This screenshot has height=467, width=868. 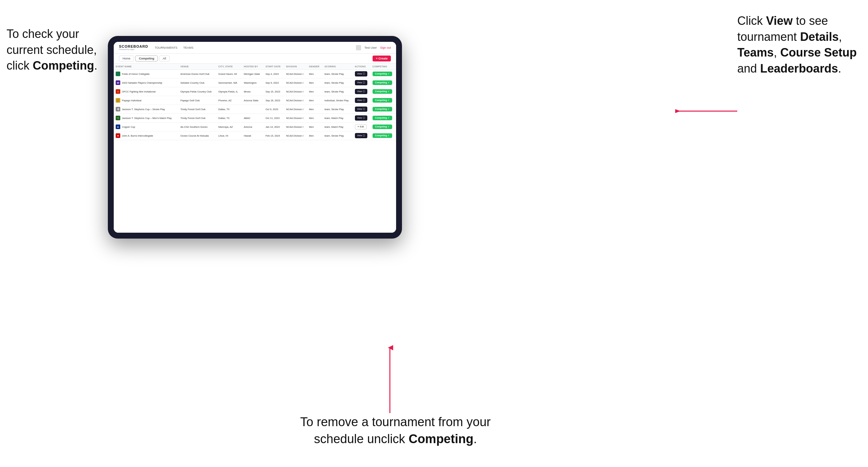 What do you see at coordinates (253, 67) in the screenshot?
I see `col-hosted-by: HOSTED BY` at bounding box center [253, 67].